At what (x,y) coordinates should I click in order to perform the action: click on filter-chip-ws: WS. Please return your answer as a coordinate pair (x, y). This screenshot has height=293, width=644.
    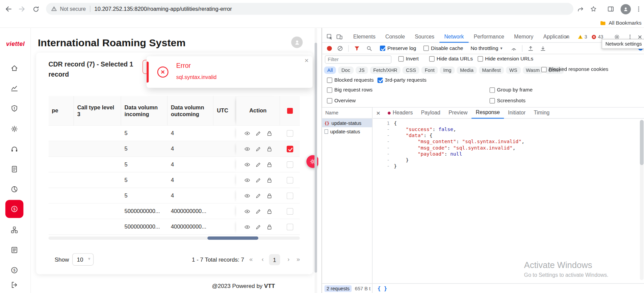
    Looking at the image, I should click on (513, 70).